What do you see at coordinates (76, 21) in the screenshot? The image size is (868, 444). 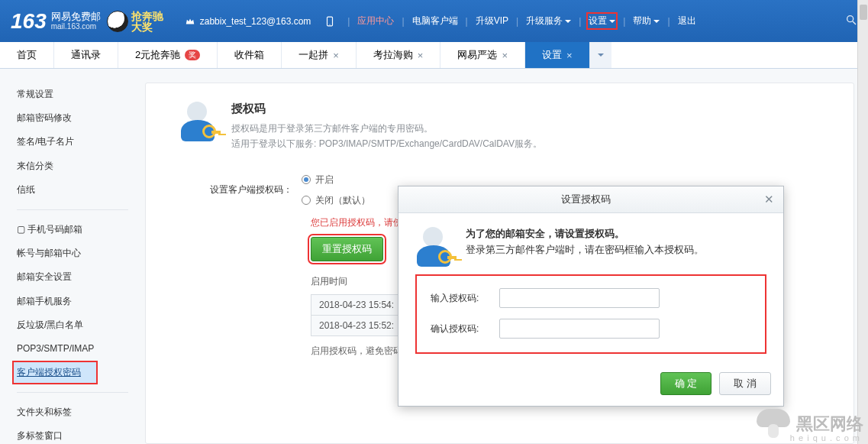 I see `site-name: 网易免费邮 mail.163.com` at bounding box center [76, 21].